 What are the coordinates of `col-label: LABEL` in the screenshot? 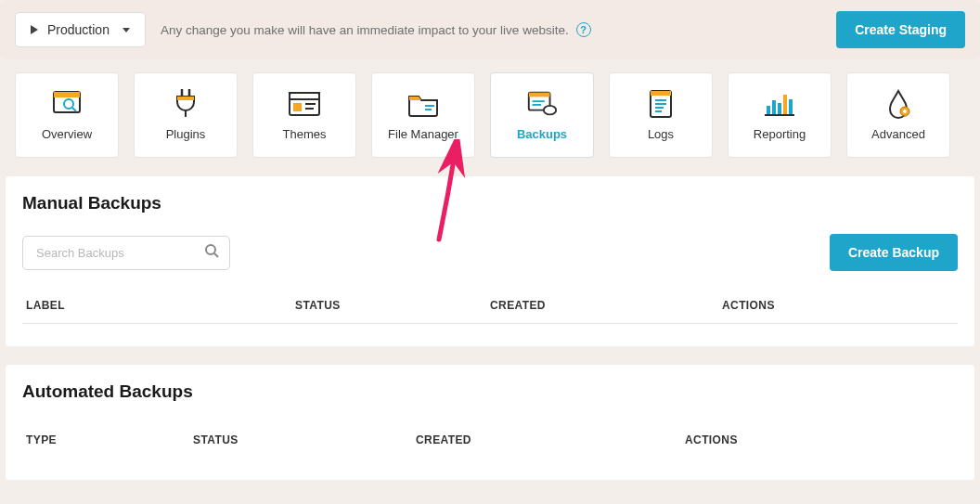 It's located at (161, 305).